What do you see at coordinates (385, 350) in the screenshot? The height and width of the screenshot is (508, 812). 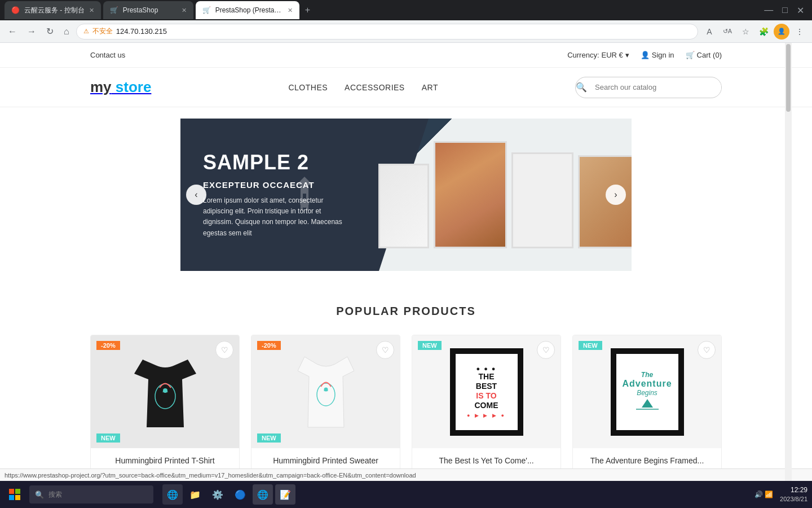 I see `wishlist-button-2: ♡` at bounding box center [385, 350].